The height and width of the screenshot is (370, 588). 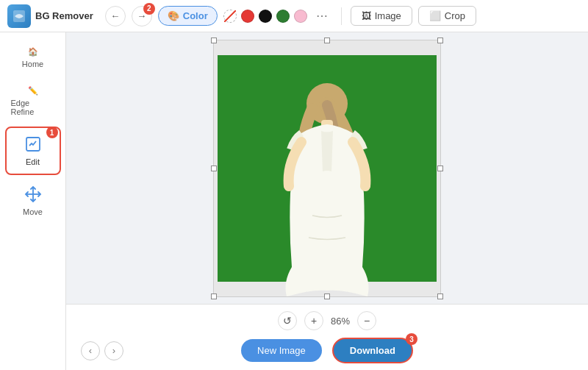 I want to click on logo-icon, so click(x=19, y=16).